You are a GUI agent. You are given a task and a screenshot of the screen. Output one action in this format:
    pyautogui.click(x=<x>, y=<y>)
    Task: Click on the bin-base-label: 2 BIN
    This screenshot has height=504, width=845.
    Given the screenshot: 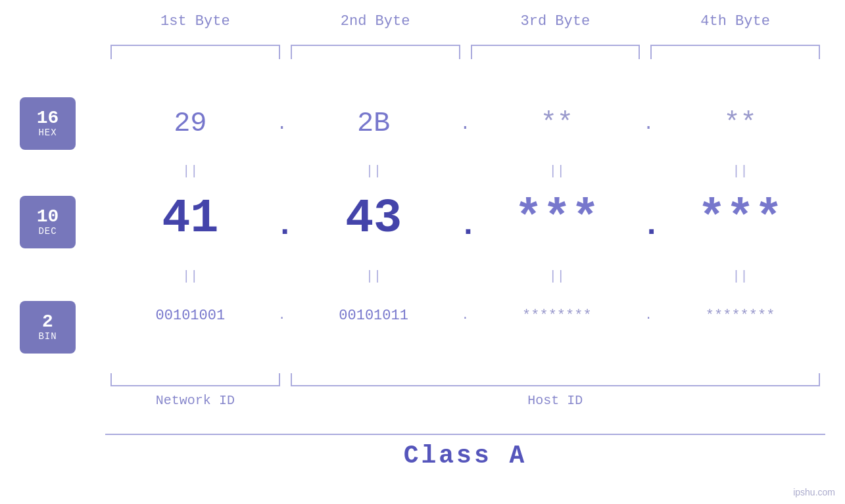 What is the action you would take?
    pyautogui.click(x=47, y=327)
    